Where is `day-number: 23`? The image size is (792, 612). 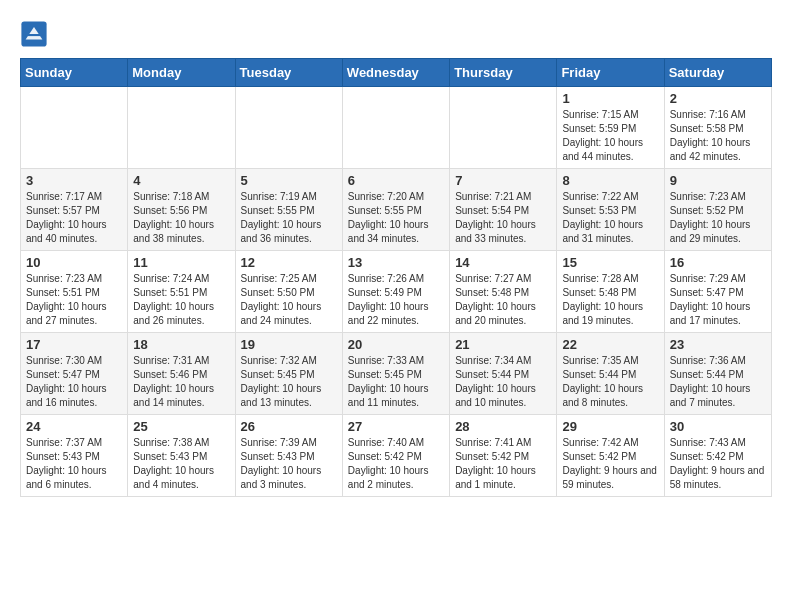 day-number: 23 is located at coordinates (718, 344).